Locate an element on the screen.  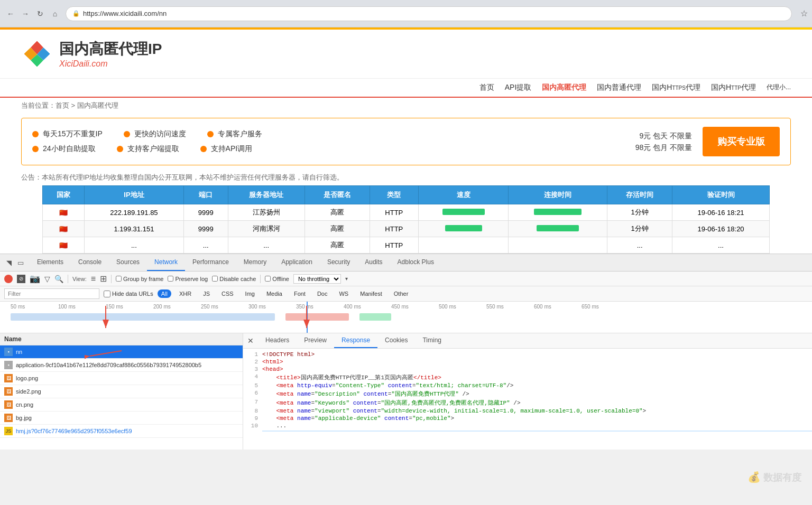
disable-cache-text: Disable cache is located at coordinates (238, 279).